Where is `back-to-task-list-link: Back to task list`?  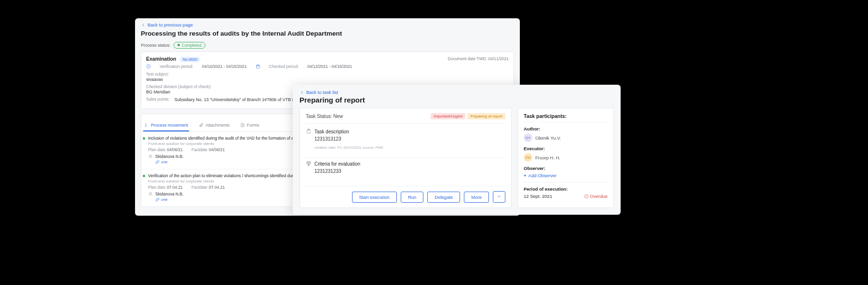
back-to-task-list-link: Back to task list is located at coordinates (457, 92).